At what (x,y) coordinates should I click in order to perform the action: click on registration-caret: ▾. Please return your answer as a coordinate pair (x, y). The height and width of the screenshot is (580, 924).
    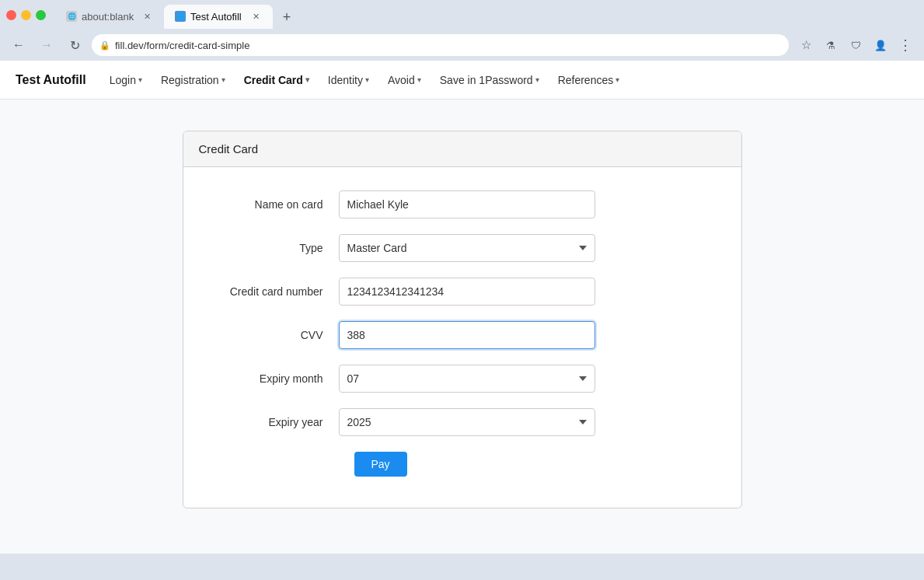
    Looking at the image, I should click on (224, 79).